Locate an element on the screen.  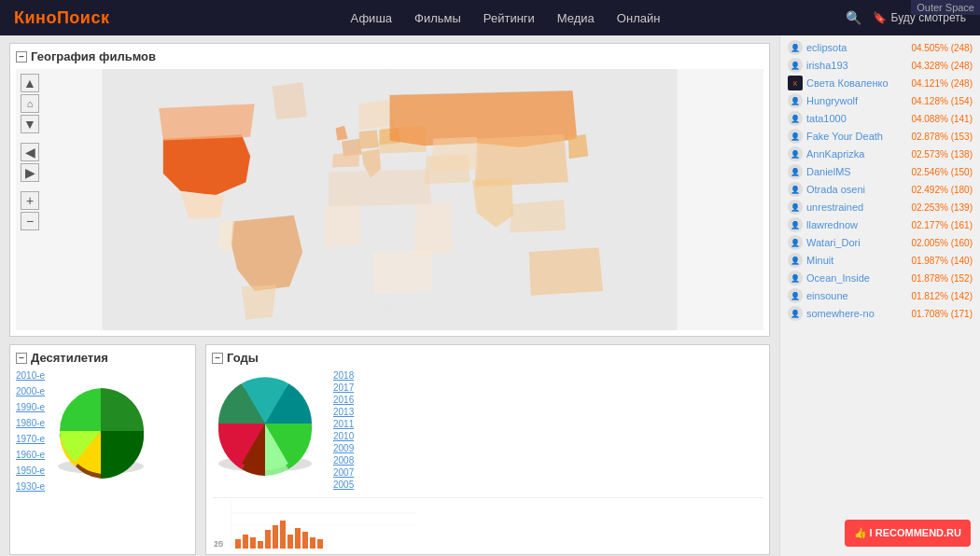
user-name-link: eclipsota is located at coordinates (857, 48).